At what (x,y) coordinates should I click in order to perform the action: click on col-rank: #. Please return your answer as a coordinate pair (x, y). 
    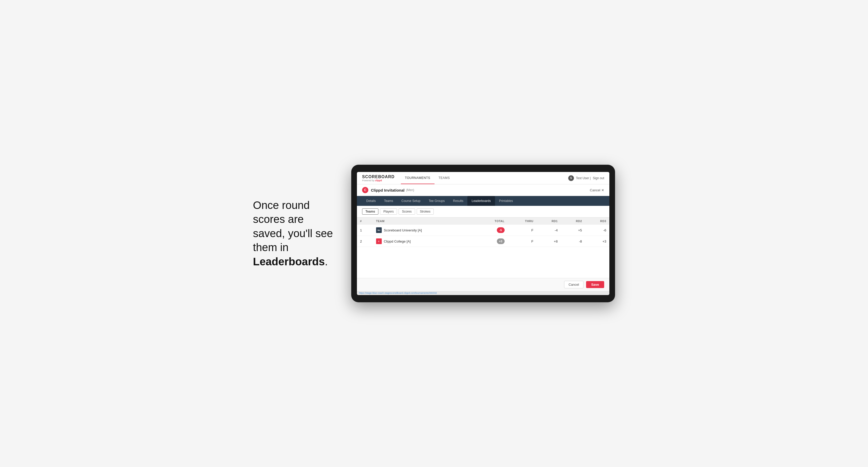
    Looking at the image, I should click on (365, 221).